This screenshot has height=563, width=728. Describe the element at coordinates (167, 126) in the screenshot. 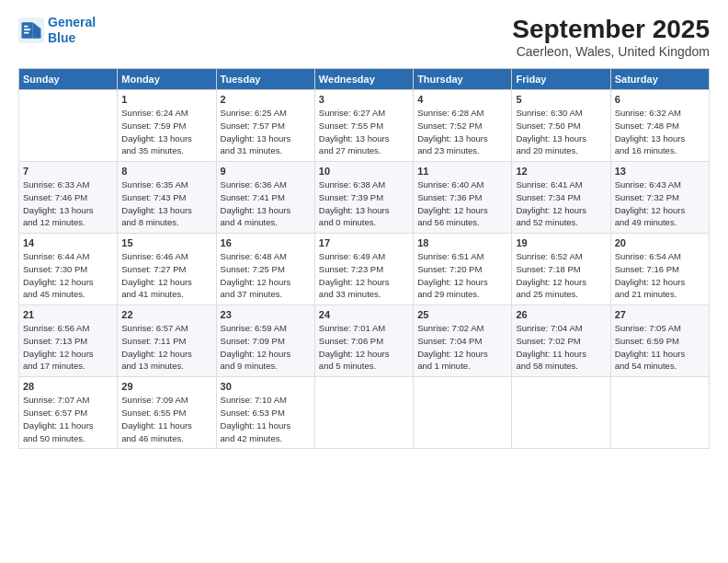

I see `day-cell: 1Sunrise: 6:24 AM Sunset: 7:59 PM Daylig…` at that location.